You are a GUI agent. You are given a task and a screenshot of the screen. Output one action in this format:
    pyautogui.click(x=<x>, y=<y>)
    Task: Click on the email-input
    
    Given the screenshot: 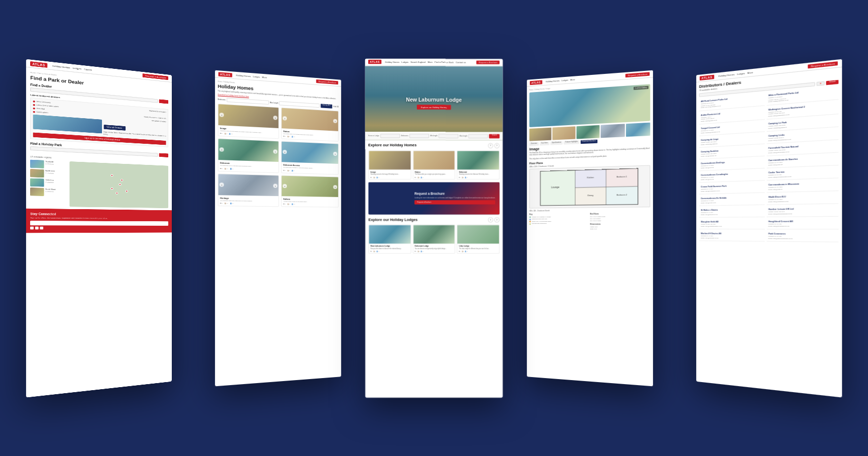 What is the action you would take?
    pyautogui.click(x=99, y=223)
    